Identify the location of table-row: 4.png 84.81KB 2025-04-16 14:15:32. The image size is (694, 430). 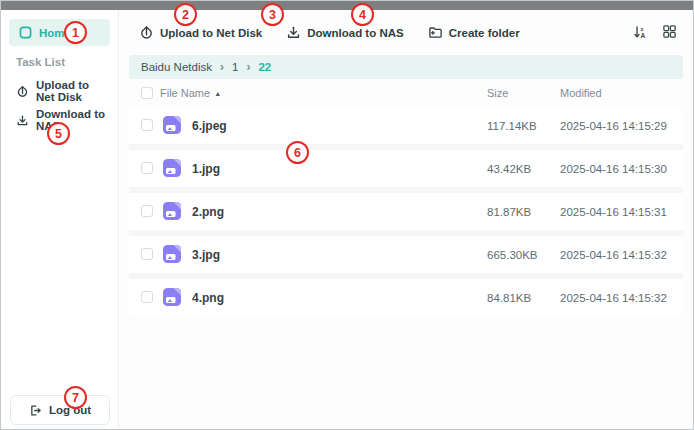
(406, 298).